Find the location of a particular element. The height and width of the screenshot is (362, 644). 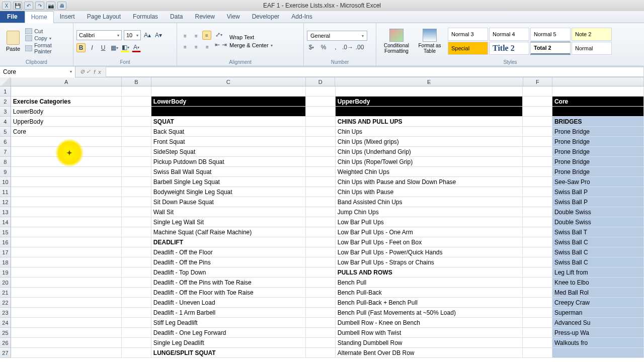

cell-B16 is located at coordinates (137, 242).